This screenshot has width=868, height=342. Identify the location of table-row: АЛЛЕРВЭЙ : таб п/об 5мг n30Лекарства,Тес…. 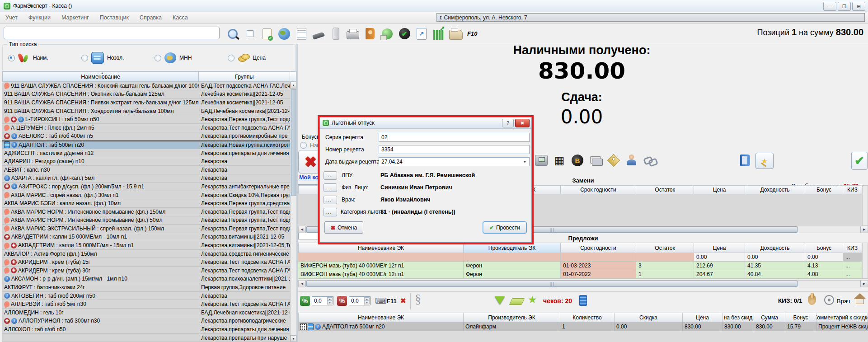
(146, 305).